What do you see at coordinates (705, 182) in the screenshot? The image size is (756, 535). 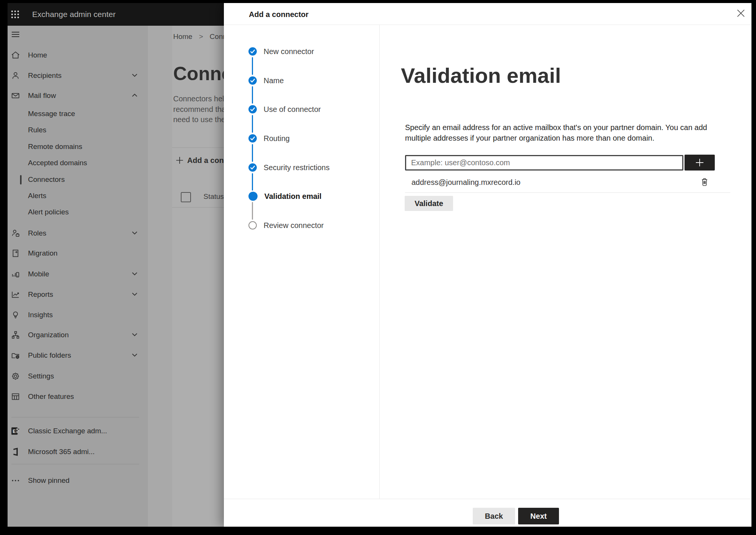 I see `delete-email-button` at bounding box center [705, 182].